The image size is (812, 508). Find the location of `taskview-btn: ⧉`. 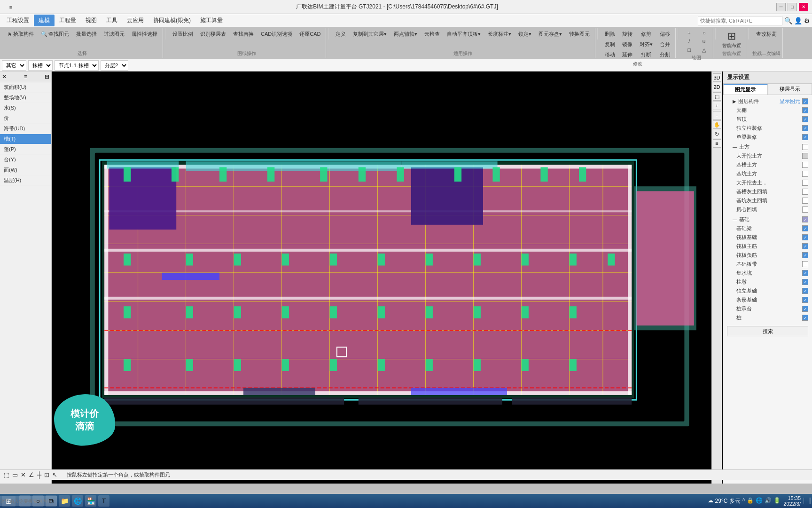

taskview-btn: ⧉ is located at coordinates (51, 501).